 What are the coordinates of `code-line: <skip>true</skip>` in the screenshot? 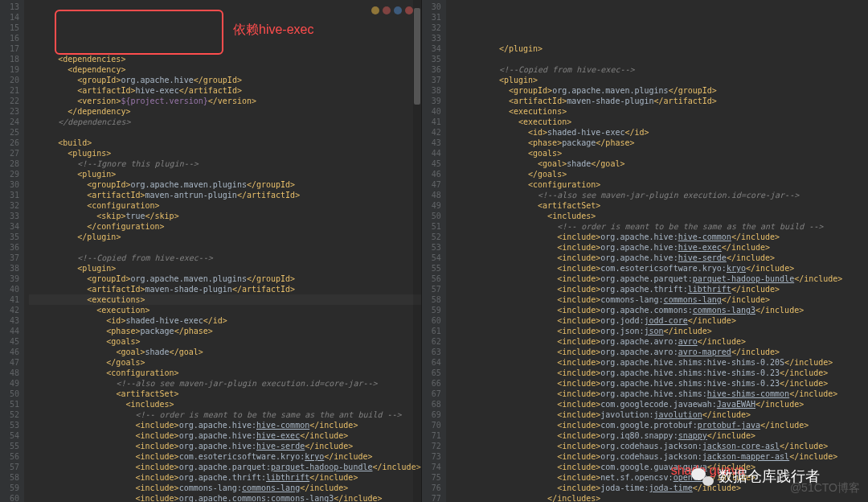 It's located at (225, 216).